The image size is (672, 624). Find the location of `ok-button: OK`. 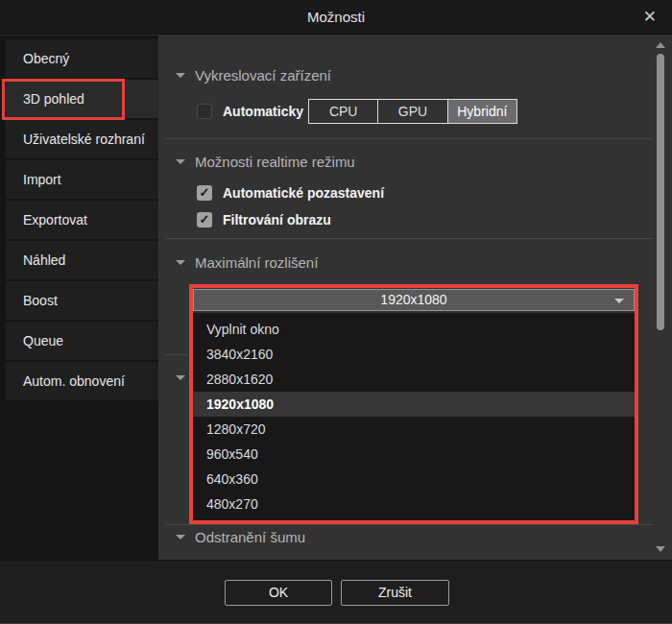

ok-button: OK is located at coordinates (278, 593).